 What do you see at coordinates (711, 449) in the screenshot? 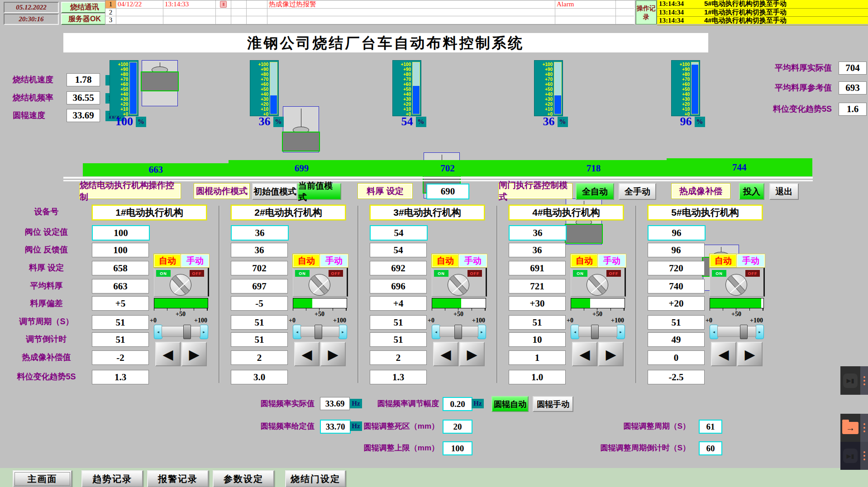
I see `roller-countdown-value: 60` at bounding box center [711, 449].